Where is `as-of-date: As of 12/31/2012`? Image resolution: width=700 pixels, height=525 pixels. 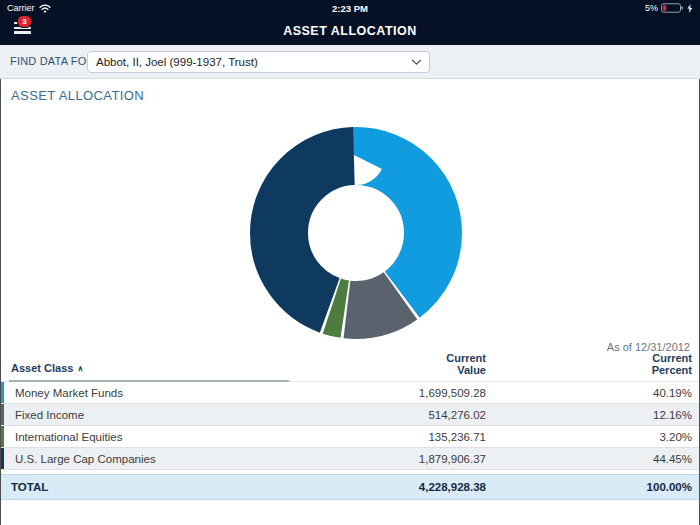
as-of-date: As of 12/31/2012 is located at coordinates (350, 348).